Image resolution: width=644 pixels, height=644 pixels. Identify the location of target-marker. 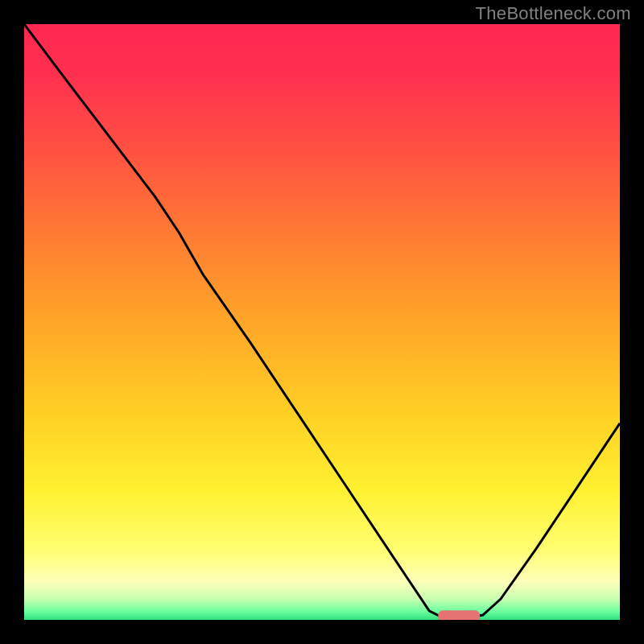
(459, 615).